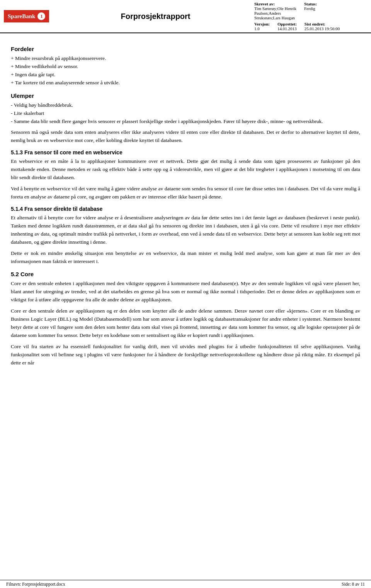 The image size is (371, 588). Describe the element at coordinates (186, 258) in the screenshot. I see `section-514-para2: Dette er nok en mindre ønskelig situasjo…` at that location.